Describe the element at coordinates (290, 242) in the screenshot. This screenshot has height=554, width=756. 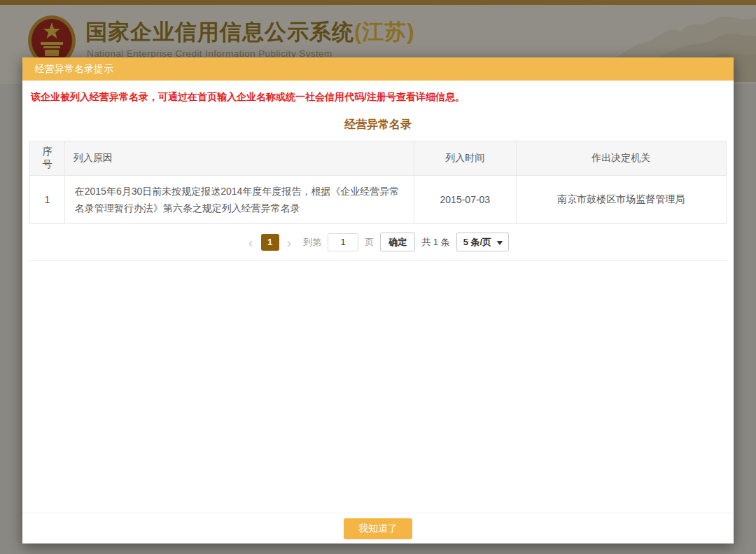
I see `next-page-icon: ›` at that location.